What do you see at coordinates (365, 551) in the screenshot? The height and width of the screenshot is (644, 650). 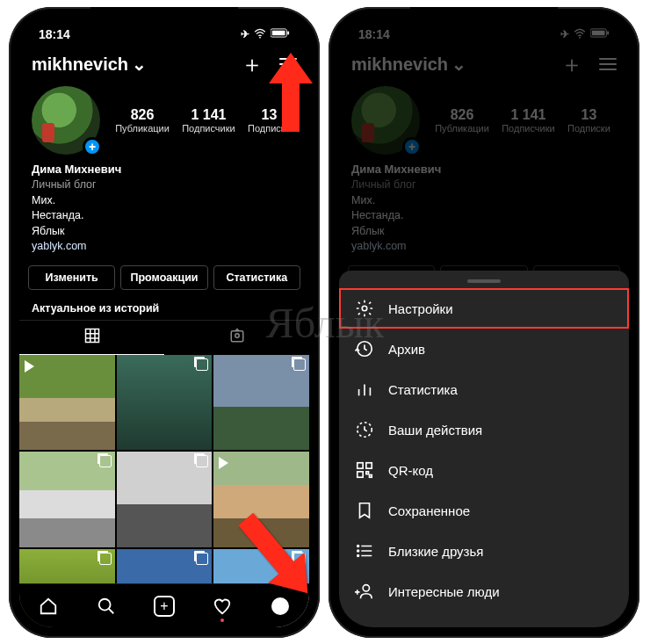 I see `list-icon` at bounding box center [365, 551].